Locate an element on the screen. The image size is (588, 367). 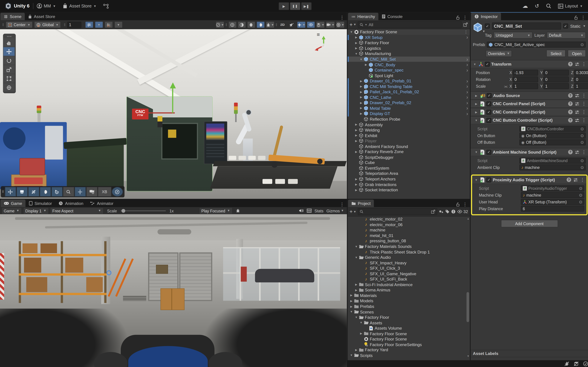
gizmos-dropdown: ▼ is located at coordinates (340, 25).